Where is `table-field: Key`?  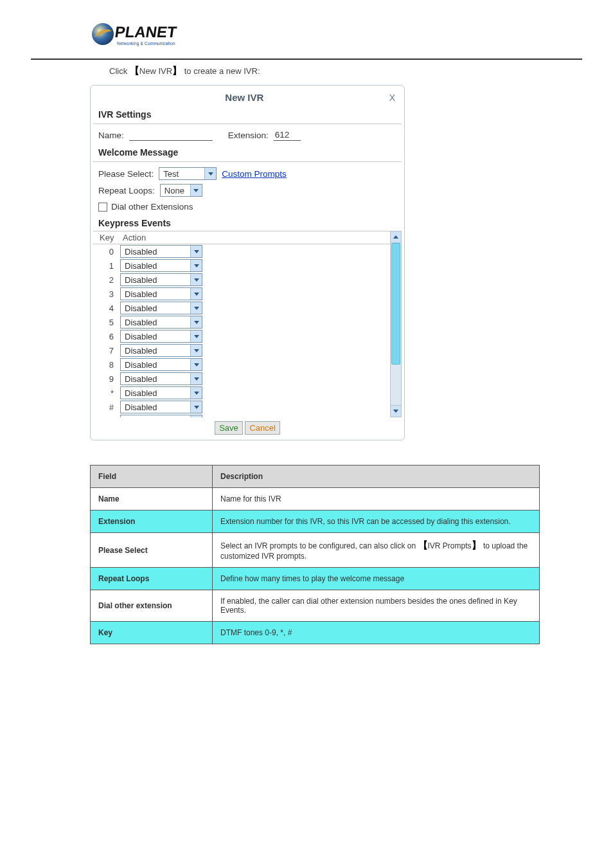
table-field: Key is located at coordinates (152, 633).